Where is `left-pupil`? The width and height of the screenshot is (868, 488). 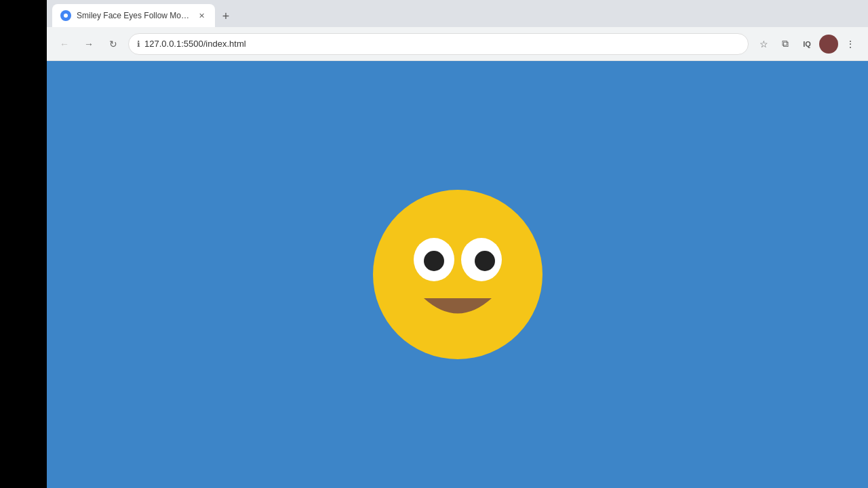 left-pupil is located at coordinates (434, 261).